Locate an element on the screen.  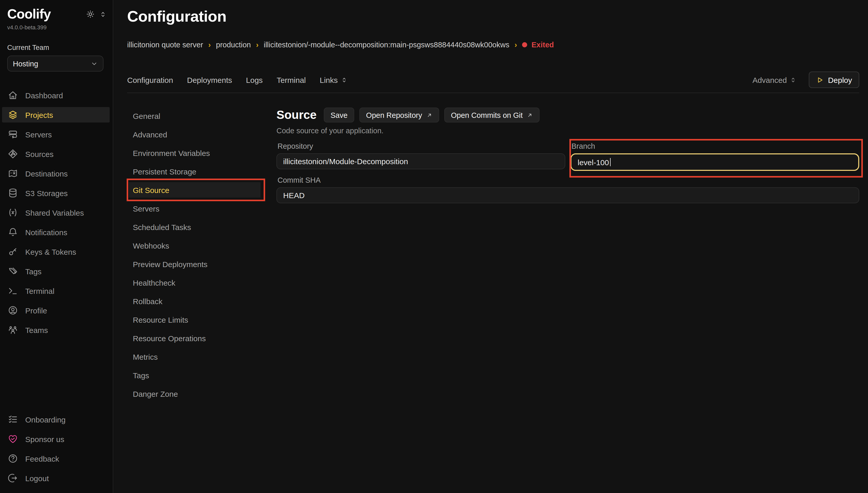
sidebar-item-servers: Servers is located at coordinates (56, 134).